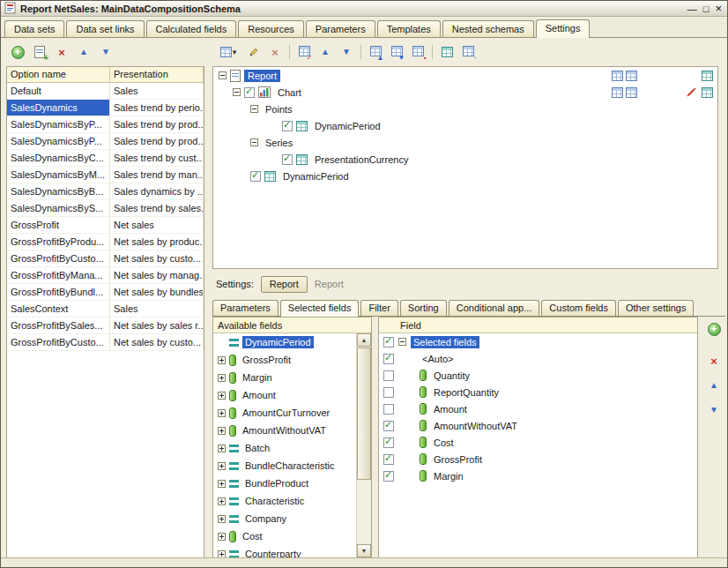 The image size is (728, 568). Describe the element at coordinates (465, 176) in the screenshot. I see `tree-node-grouping: DynamicPeriod` at that location.